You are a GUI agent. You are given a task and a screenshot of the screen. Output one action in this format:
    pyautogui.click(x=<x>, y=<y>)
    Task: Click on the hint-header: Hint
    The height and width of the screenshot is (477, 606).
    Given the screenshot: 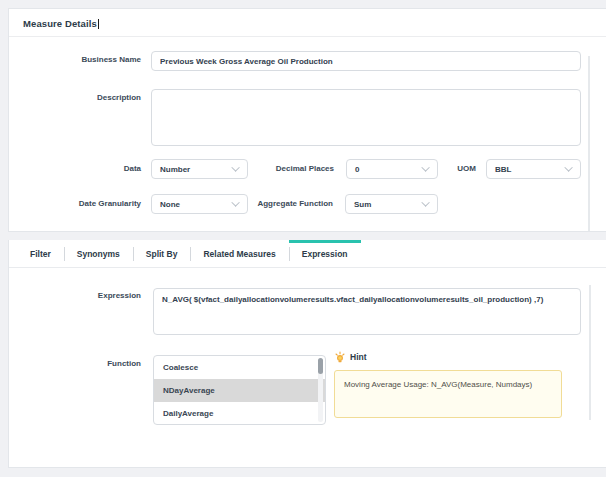 What is the action you would take?
    pyautogui.click(x=350, y=357)
    